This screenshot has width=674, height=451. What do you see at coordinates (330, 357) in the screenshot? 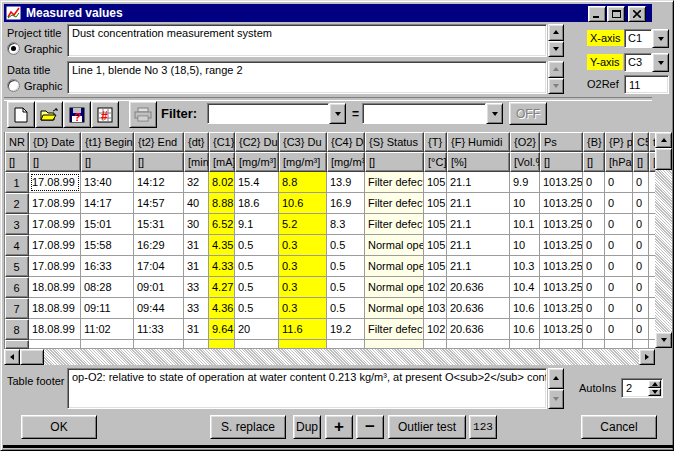
I see `horizontal-scrollbar` at bounding box center [330, 357].